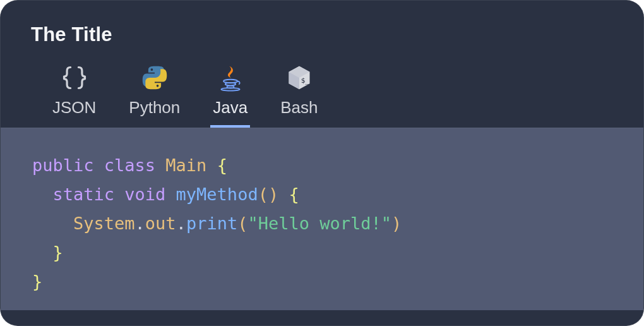 This screenshot has height=326, width=644. I want to click on code-token: ), so click(397, 224).